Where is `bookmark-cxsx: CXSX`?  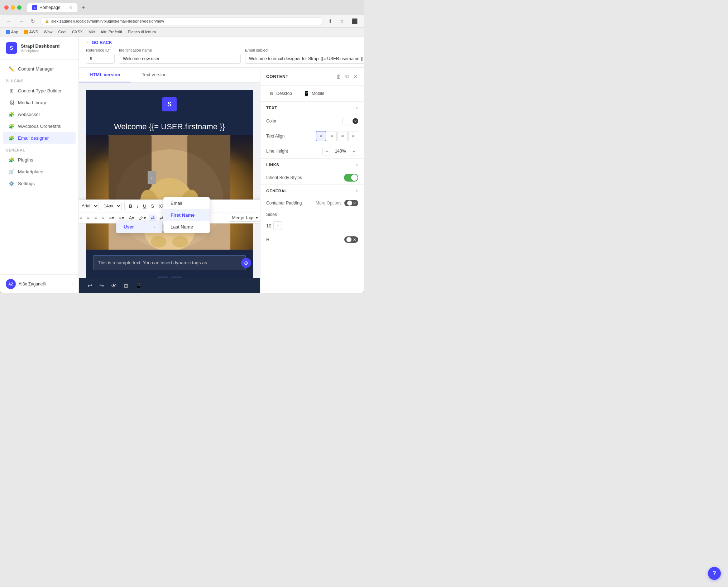
bookmark-cxsx: CXSX is located at coordinates (77, 32).